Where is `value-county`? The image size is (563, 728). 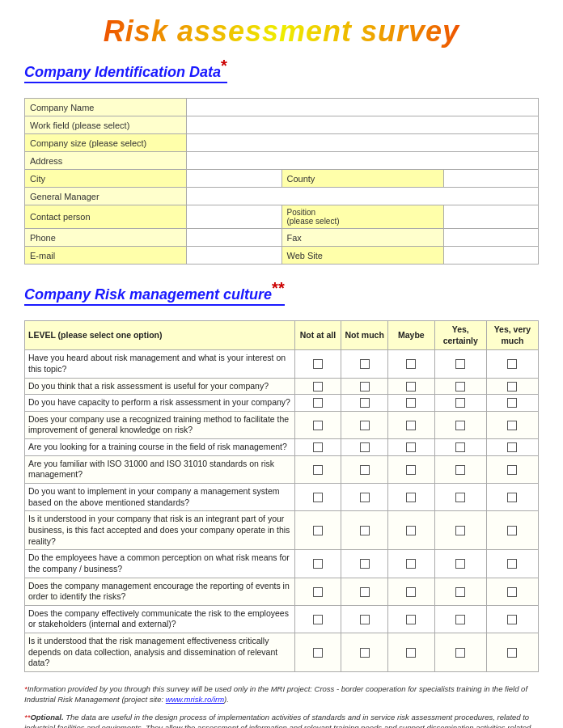
value-county is located at coordinates (491, 179).